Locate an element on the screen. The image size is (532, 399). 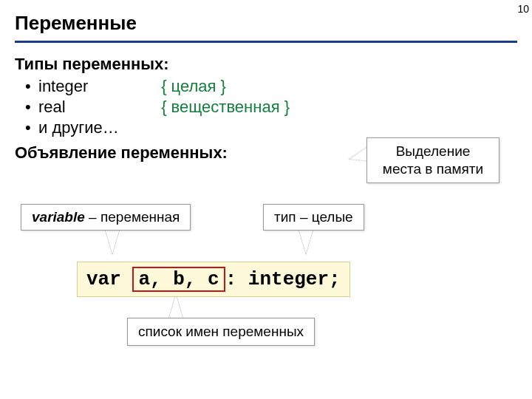
code-keyword-var: var is located at coordinates (109, 279).